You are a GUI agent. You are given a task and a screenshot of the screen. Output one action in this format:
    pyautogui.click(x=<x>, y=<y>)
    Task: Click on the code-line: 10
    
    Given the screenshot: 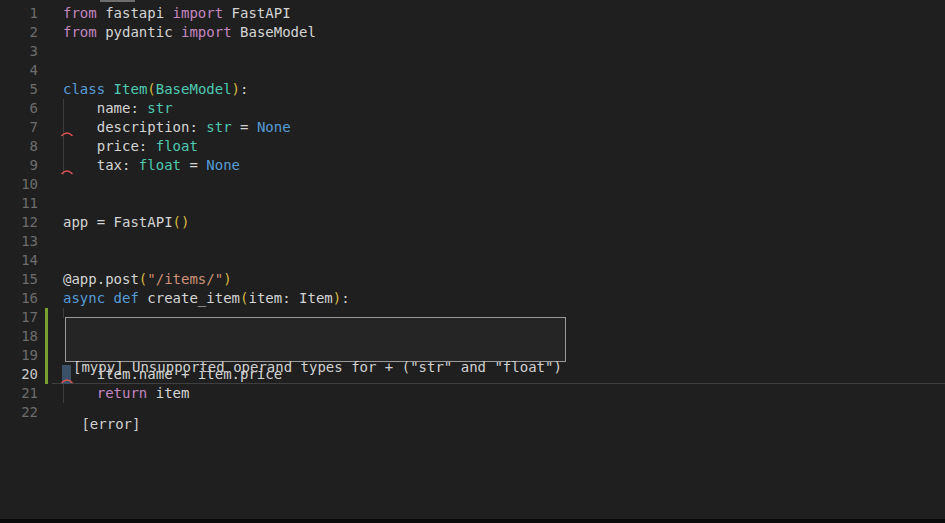 What is the action you would take?
    pyautogui.click(x=472, y=184)
    